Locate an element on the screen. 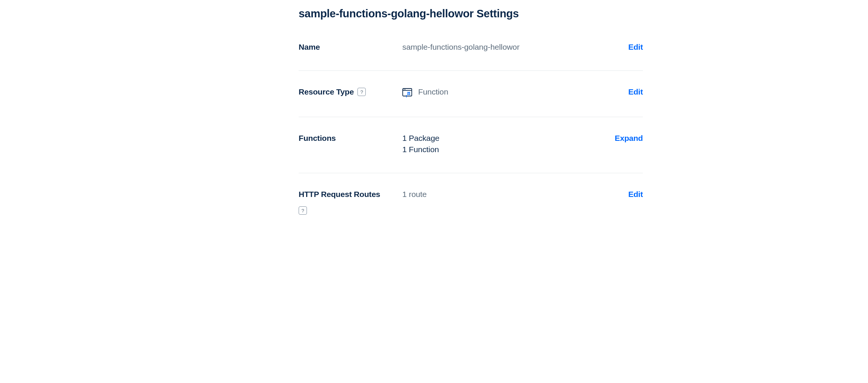 The width and height of the screenshot is (868, 383). edit-http-routes-button: Edit is located at coordinates (636, 194).